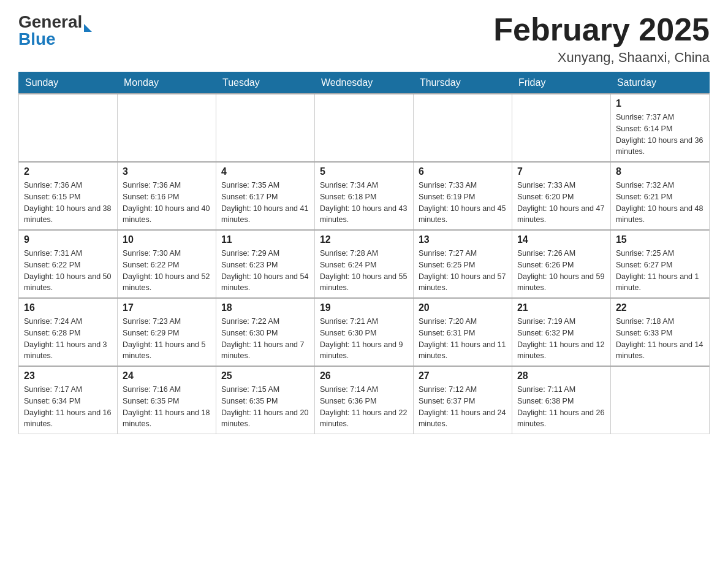 Image resolution: width=728 pixels, height=563 pixels. I want to click on day-info: Sunrise: 7:34 AM Sunset: 6:18 PM Dayligh…, so click(364, 202).